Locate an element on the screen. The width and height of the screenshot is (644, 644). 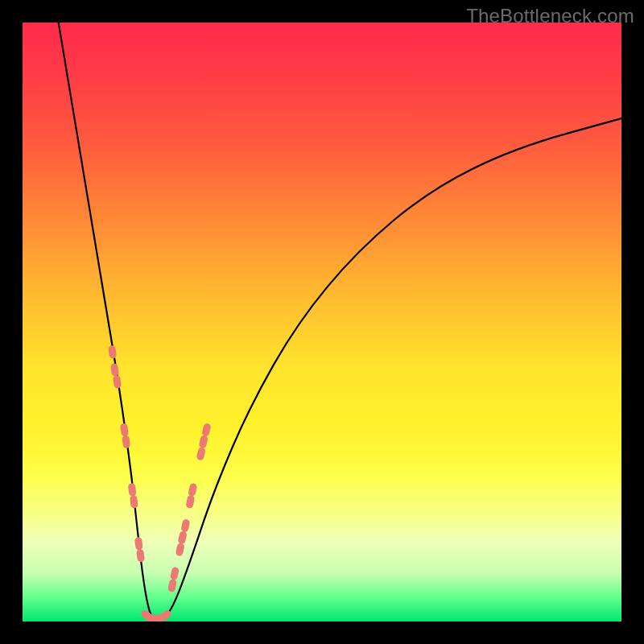
marker-cluster-bottom is located at coordinates (156, 615).